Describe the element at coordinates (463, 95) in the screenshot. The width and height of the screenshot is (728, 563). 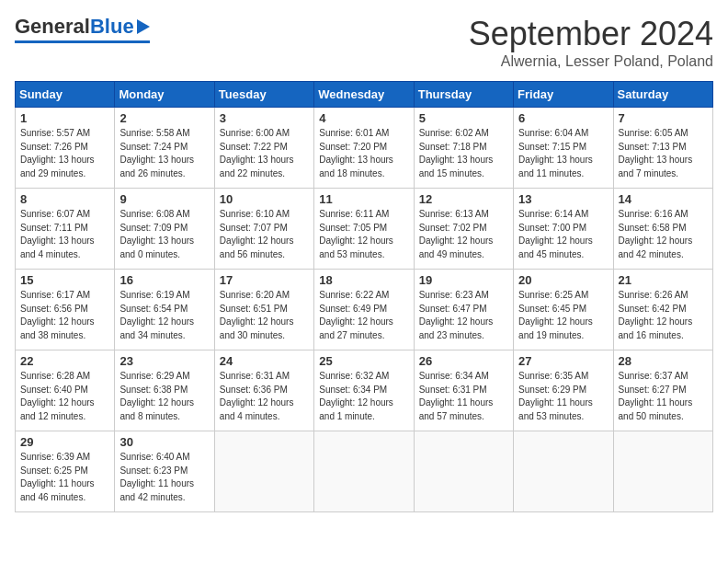
I see `col-thursday: Thursday` at that location.